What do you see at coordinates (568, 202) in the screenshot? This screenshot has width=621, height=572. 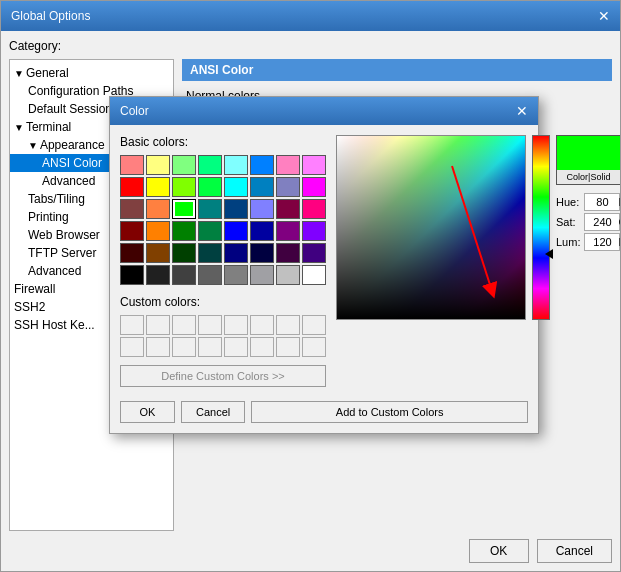 I see `hue-label: Hue:` at bounding box center [568, 202].